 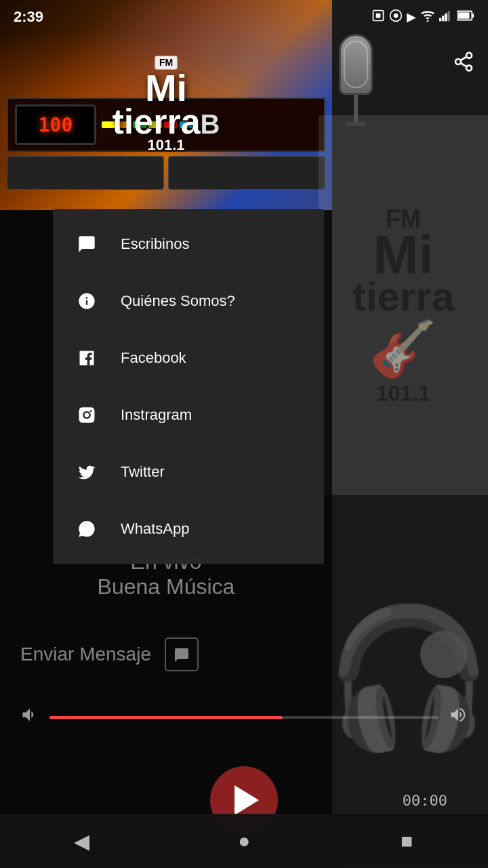 What do you see at coordinates (182, 654) in the screenshot?
I see `enviar-mensaje-icon` at bounding box center [182, 654].